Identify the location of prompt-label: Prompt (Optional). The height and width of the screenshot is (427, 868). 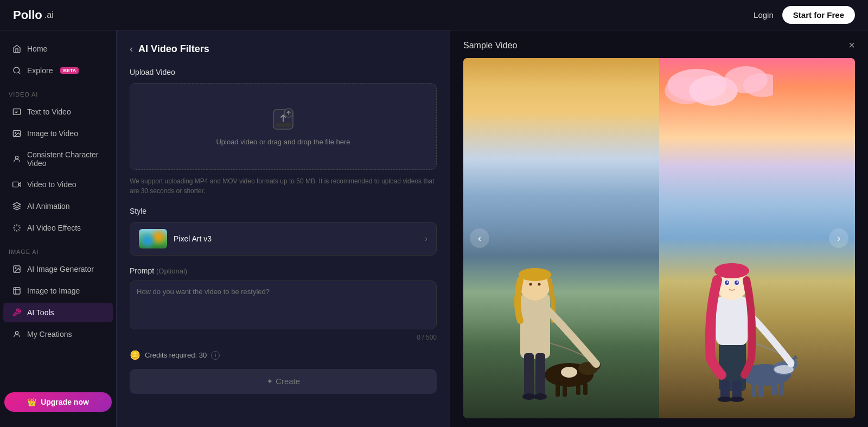
(283, 271).